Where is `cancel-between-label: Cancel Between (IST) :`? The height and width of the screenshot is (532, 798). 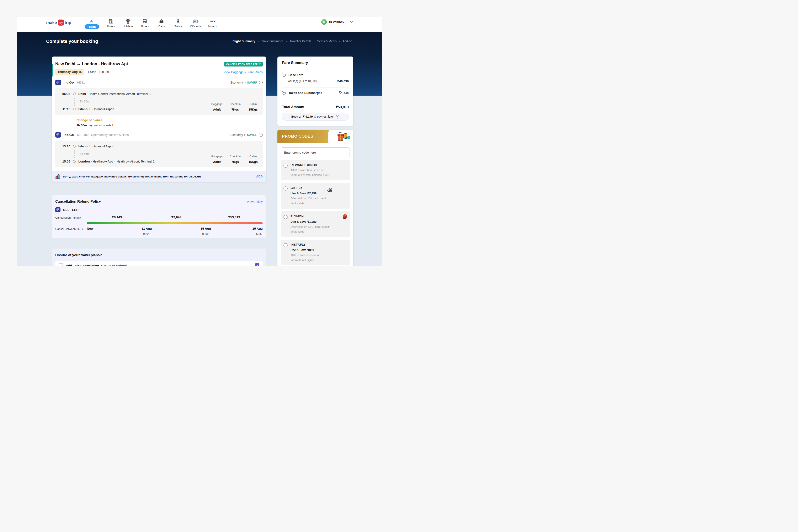 cancel-between-label: Cancel Between (IST) : is located at coordinates (70, 229).